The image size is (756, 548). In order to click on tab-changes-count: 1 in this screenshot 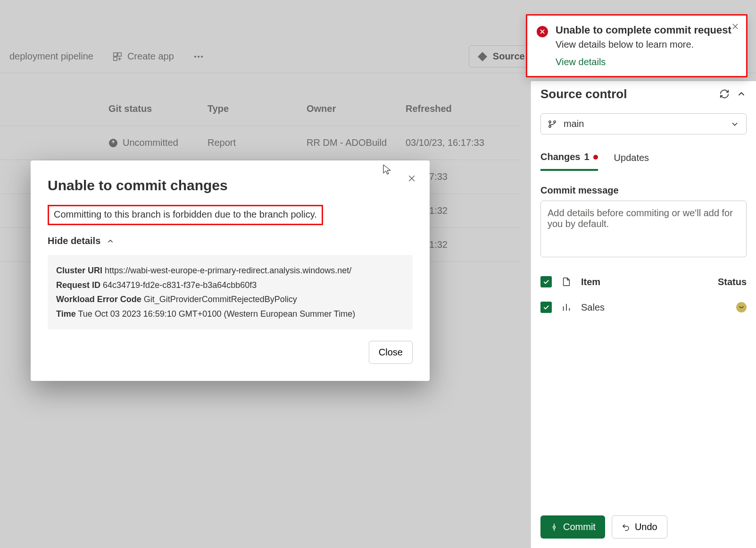, I will do `click(587, 157)`.